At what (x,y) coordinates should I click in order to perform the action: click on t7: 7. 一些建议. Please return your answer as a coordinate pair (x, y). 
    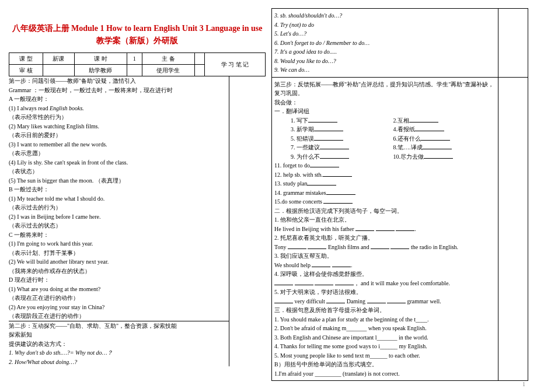
    Looking at the image, I should click on (342, 148).